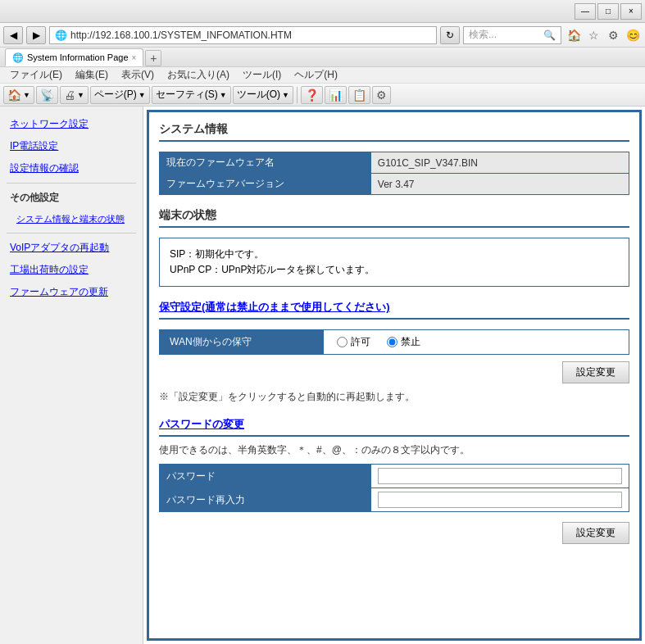  What do you see at coordinates (323, 57) in the screenshot?
I see `tab-bar: 🌐 System Information Page × +` at bounding box center [323, 57].